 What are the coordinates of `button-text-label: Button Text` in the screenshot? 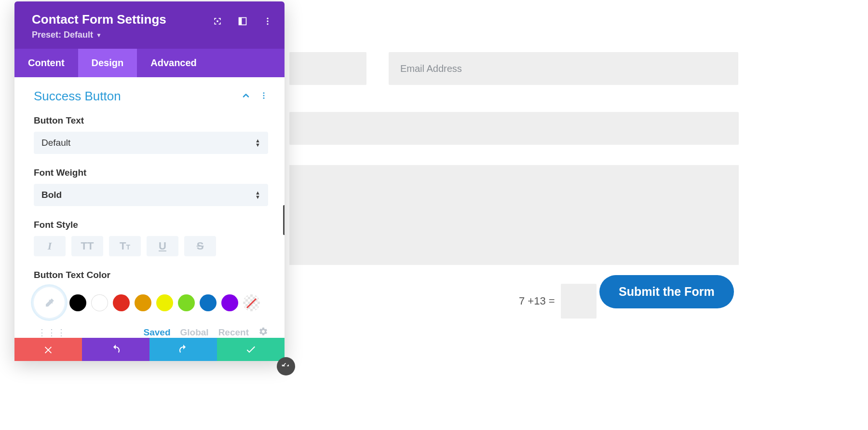 It's located at (151, 121).